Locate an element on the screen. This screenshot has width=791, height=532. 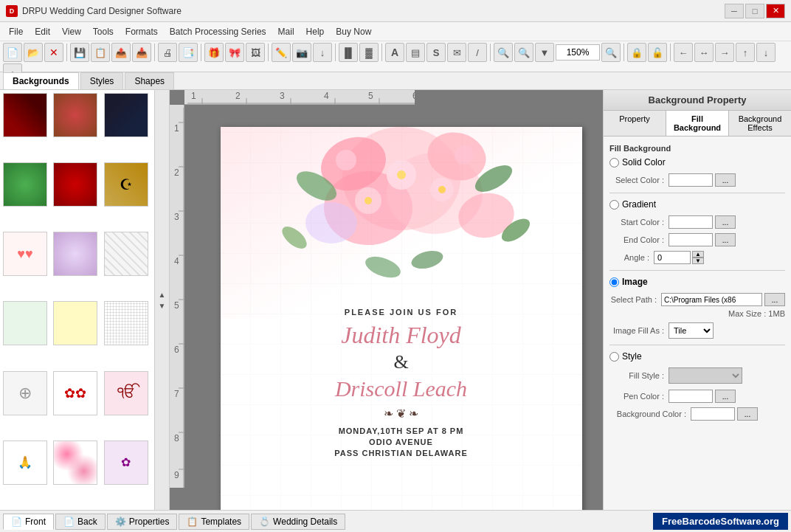
background-thumb-18: ✿ is located at coordinates (126, 463).